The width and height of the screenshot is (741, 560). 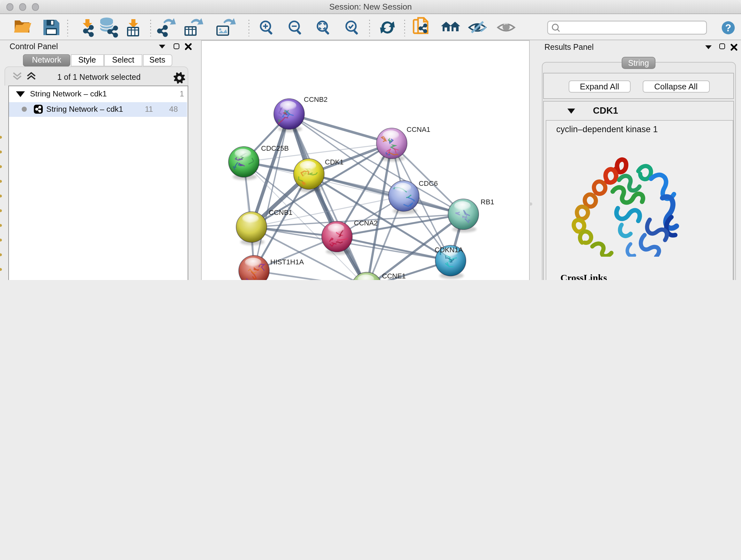 I want to click on svg-text: CDK1, so click(x=334, y=162).